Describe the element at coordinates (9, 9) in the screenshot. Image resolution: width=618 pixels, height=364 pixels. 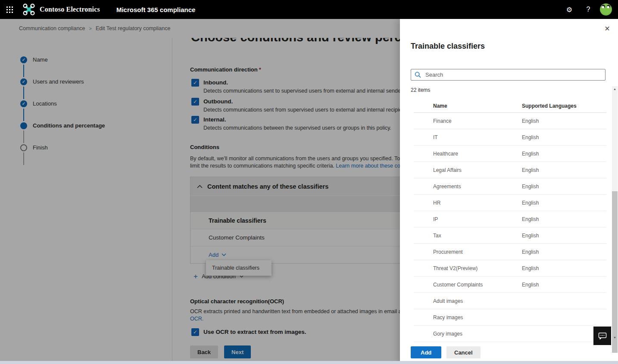
I see `app-launcher-icon` at that location.